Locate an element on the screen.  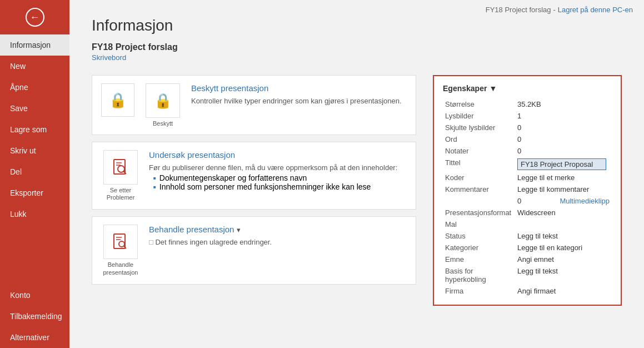
file-location: Skrivebord is located at coordinates (357, 58).